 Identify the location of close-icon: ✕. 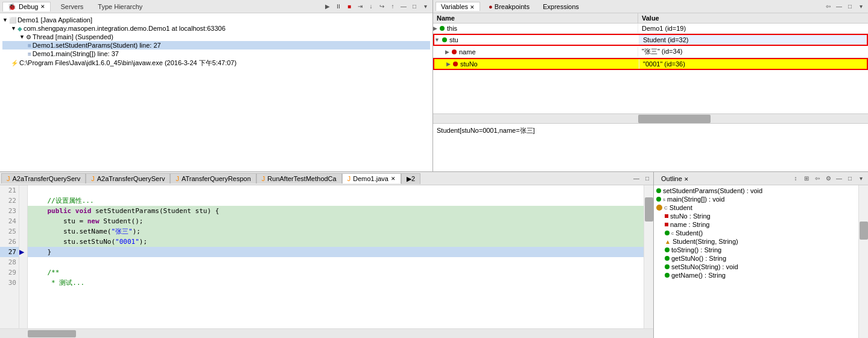
(43, 7).